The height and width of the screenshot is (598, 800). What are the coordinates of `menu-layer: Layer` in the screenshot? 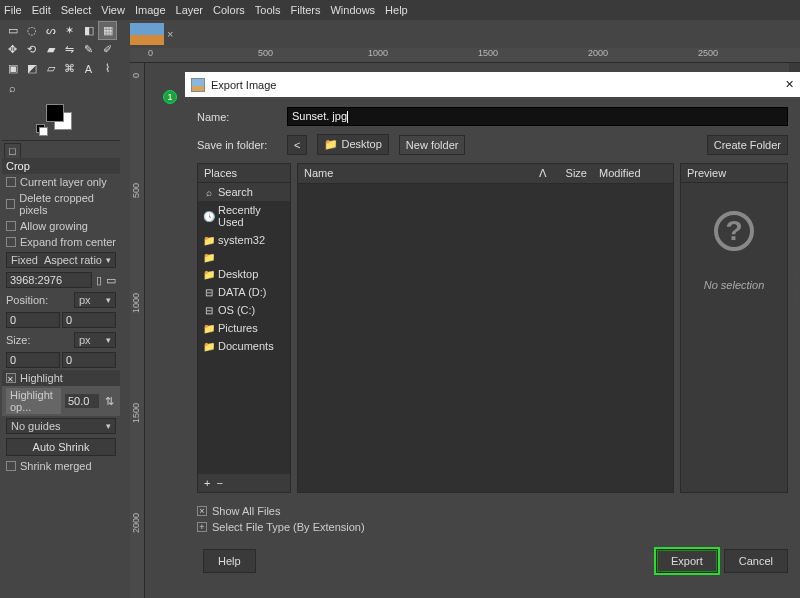 It's located at (190, 10).